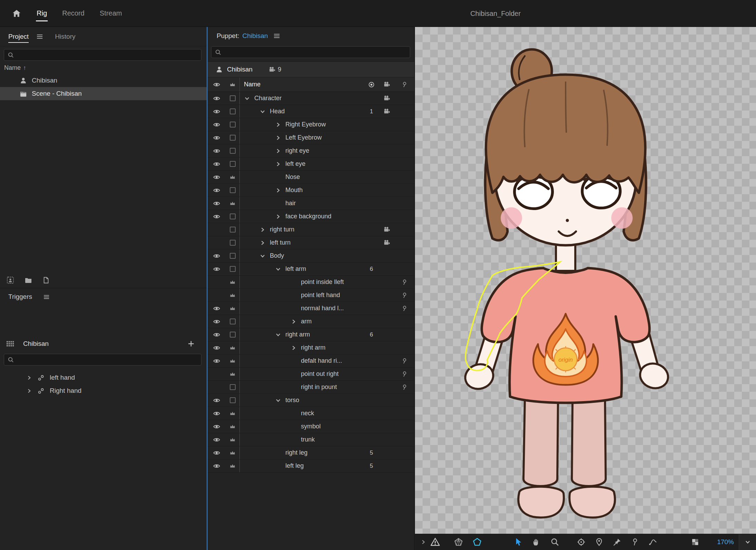  I want to click on layer-row: right arm, so click(311, 348).